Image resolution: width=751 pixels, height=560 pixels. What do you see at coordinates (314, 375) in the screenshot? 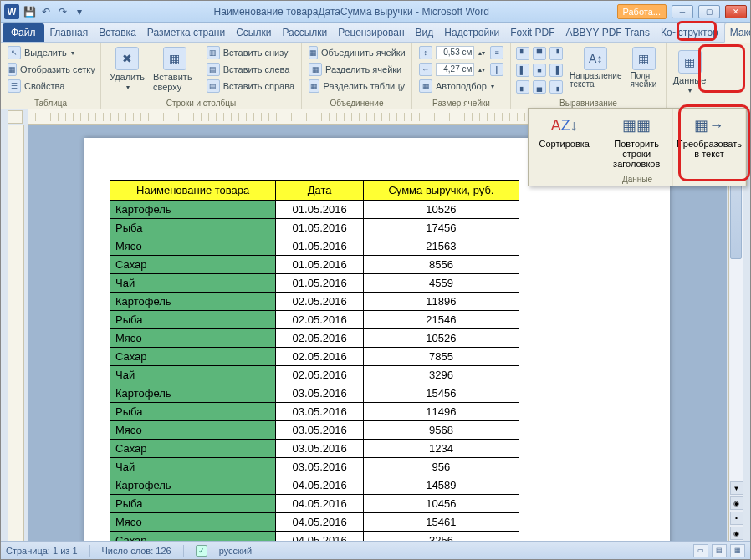
I see `table-row: Чай02.05.20163296` at bounding box center [314, 375].